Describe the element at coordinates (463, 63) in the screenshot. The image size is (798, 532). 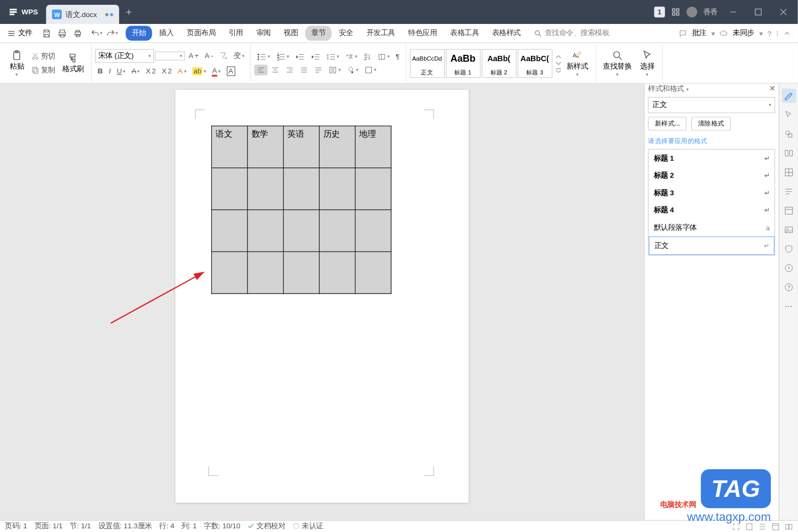
I see `style-box-1: AaBb标题 1` at that location.